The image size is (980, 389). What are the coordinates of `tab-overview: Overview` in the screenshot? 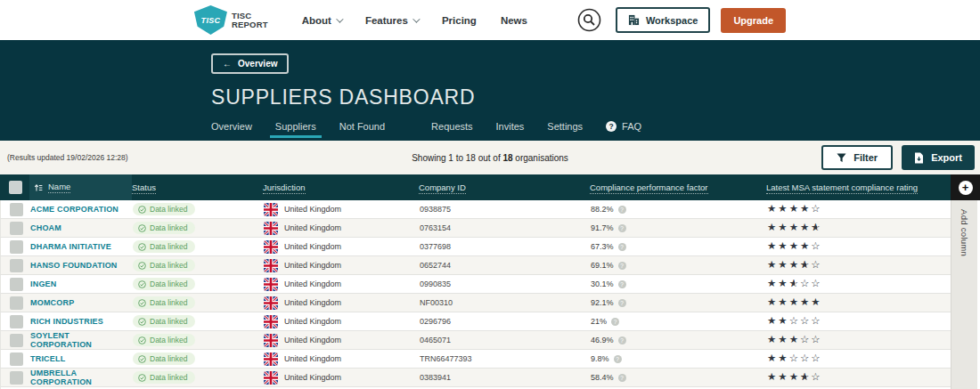 It's located at (232, 130).